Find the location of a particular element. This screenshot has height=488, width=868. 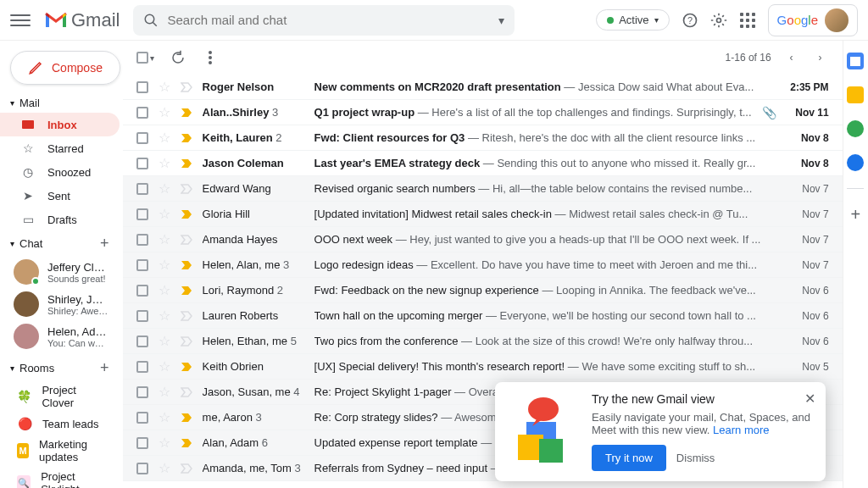

chat-item: Helen, Adam, GregoryYou: Can we reschedu… is located at coordinates (59, 336).